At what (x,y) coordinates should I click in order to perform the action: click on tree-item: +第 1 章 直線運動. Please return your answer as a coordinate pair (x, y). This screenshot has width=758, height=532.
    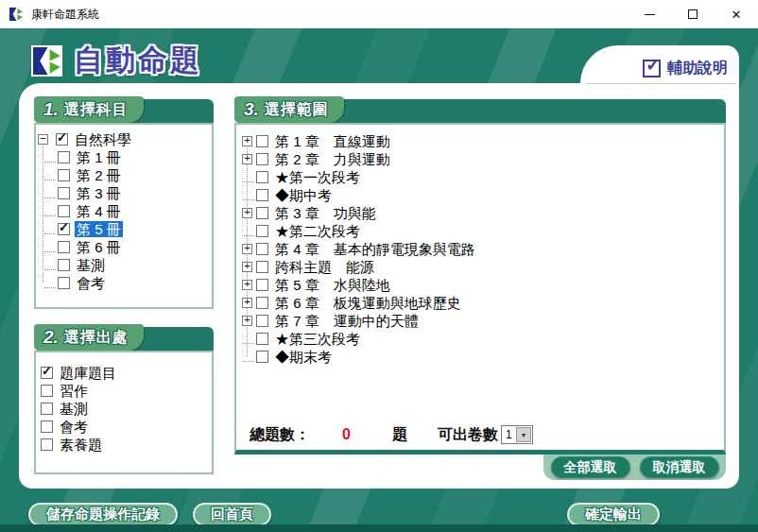
    Looking at the image, I should click on (483, 142).